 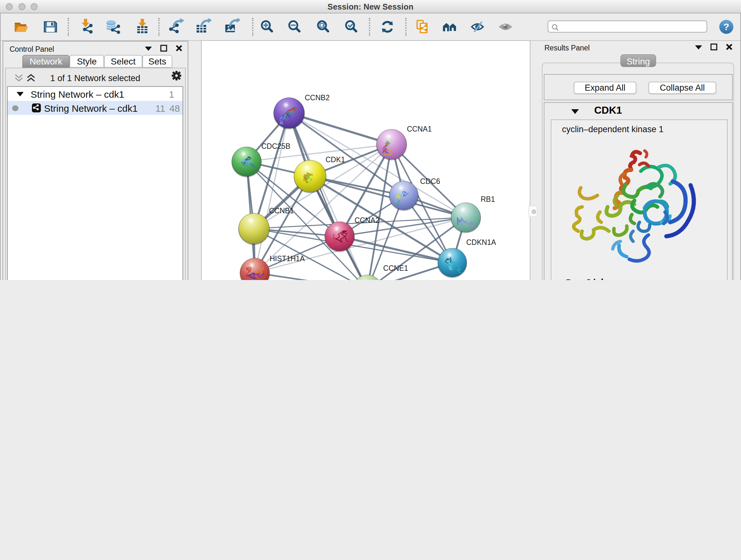 What do you see at coordinates (481, 242) in the screenshot?
I see `svg-text: CDKN1A` at bounding box center [481, 242].